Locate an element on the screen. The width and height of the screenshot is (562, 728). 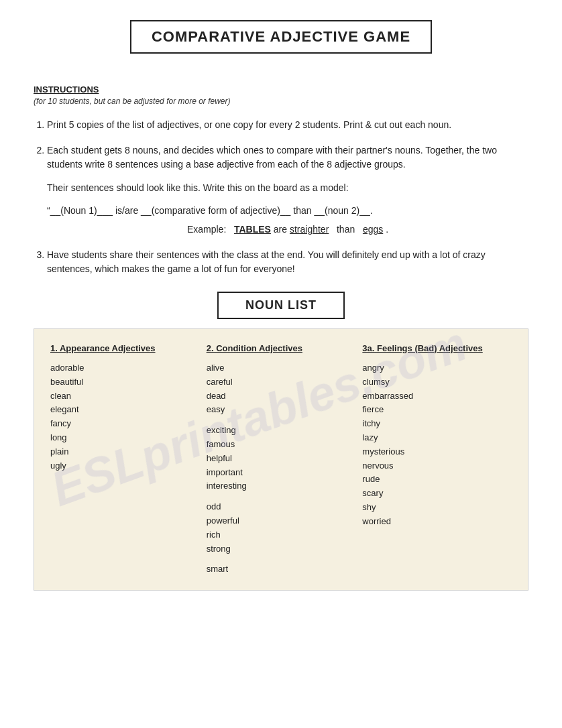
noun-item: shy is located at coordinates (437, 508).